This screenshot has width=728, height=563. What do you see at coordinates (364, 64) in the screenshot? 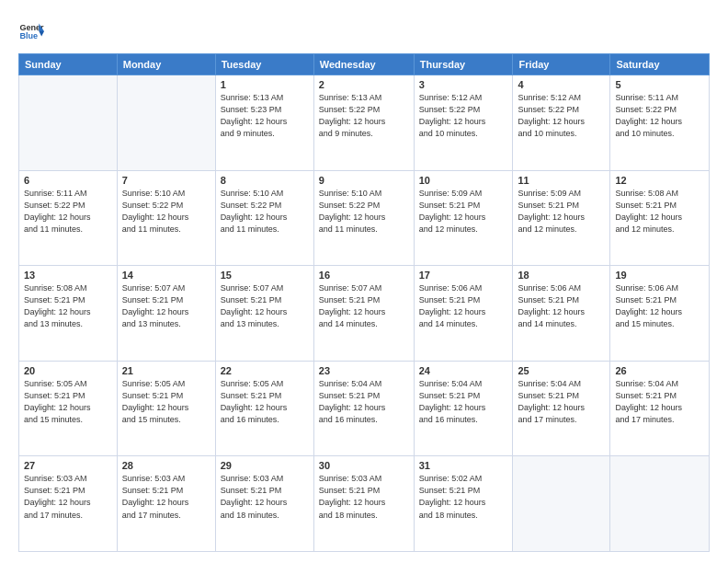
I see `weekday-header-wednesday: Wednesday` at bounding box center [364, 64].